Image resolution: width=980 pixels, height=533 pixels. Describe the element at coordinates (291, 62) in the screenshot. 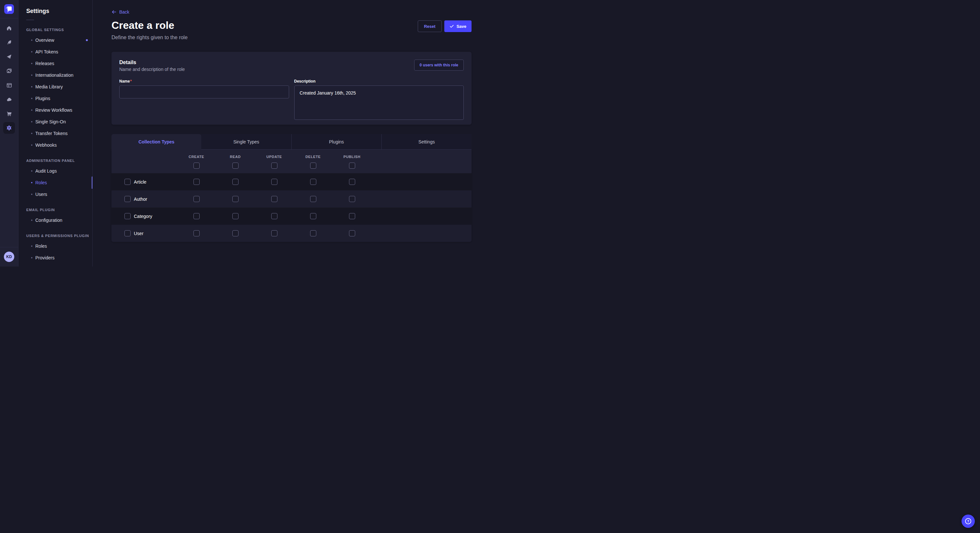

I see `details-title: Details` at that location.